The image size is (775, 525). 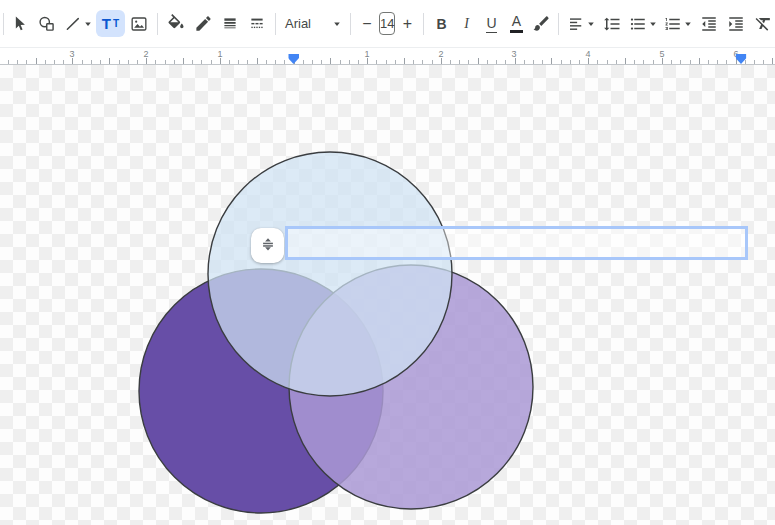 What do you see at coordinates (176, 24) in the screenshot?
I see `fill-color-button` at bounding box center [176, 24].